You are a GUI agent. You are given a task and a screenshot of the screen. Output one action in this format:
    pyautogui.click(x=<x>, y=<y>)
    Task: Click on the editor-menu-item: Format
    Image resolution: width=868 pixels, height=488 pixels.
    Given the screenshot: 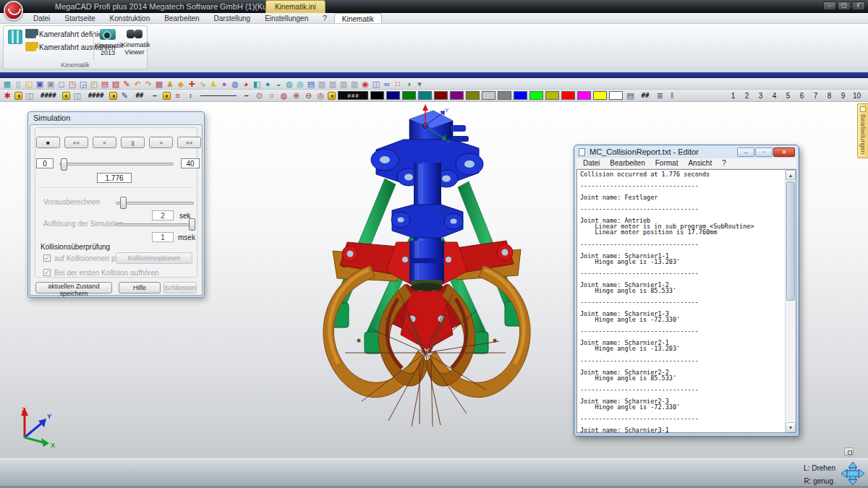 What is the action you would take?
    pyautogui.click(x=667, y=163)
    